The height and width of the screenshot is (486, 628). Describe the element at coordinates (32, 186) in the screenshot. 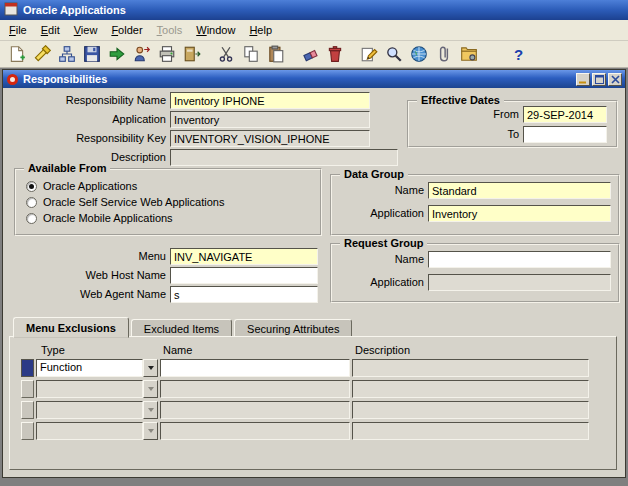

I see `radio-selected-icon` at that location.